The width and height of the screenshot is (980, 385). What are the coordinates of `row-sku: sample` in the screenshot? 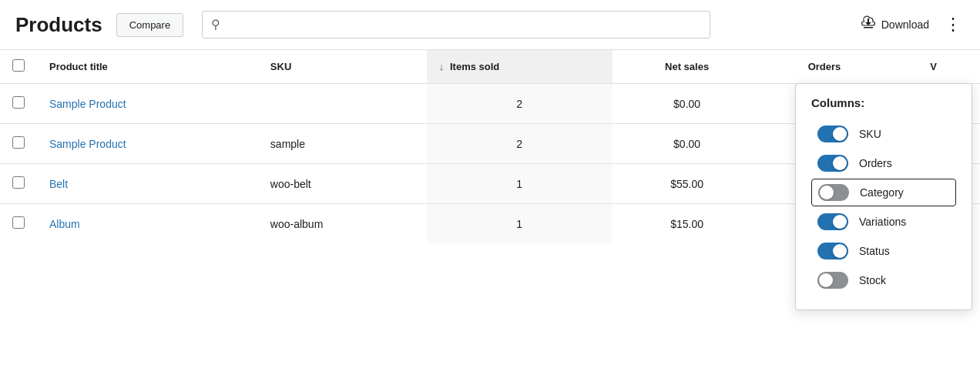 It's located at (342, 144).